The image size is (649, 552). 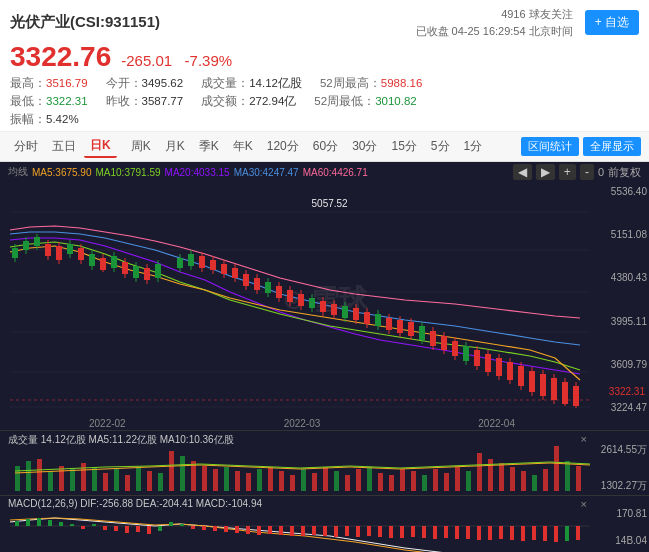 I want to click on stat-open: 今开：3495.62, so click(x=145, y=84).